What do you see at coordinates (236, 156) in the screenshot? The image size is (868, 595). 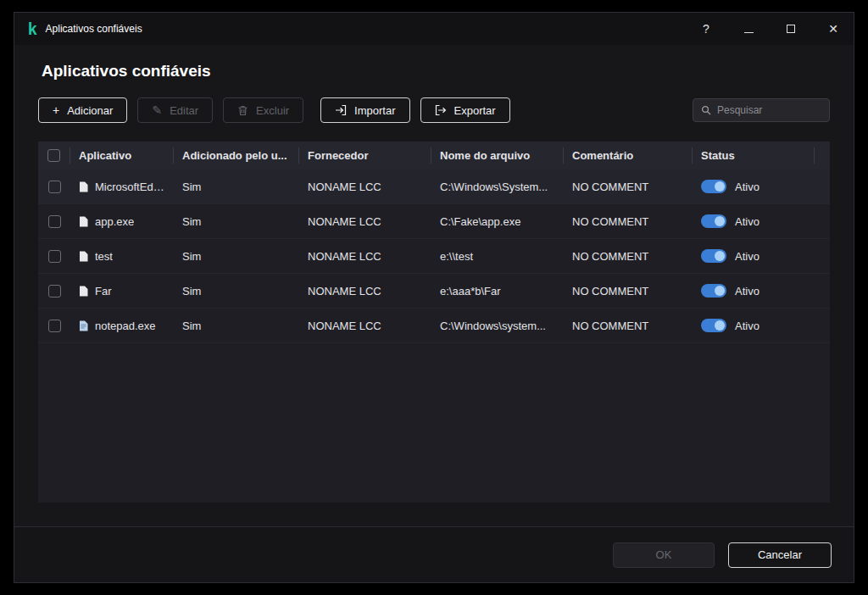 I see `col-header-added-by: Adicionado pelo u...` at bounding box center [236, 156].